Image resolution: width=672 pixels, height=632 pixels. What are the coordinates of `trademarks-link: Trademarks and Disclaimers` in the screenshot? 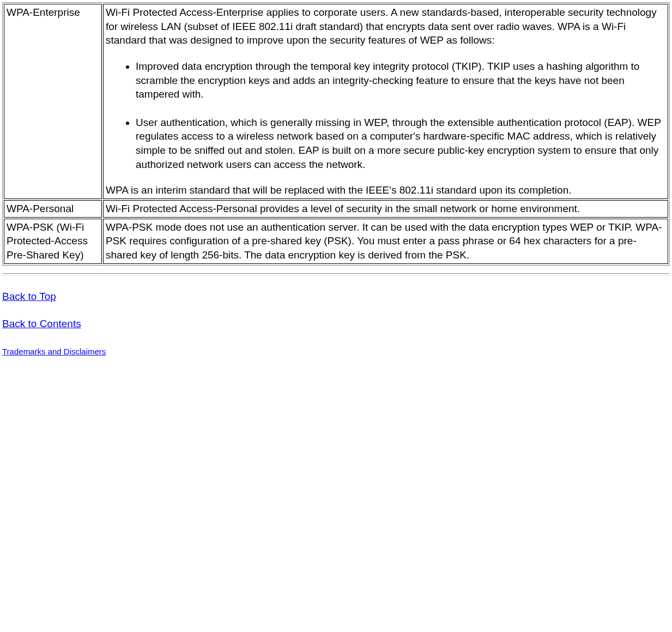 It's located at (54, 351).